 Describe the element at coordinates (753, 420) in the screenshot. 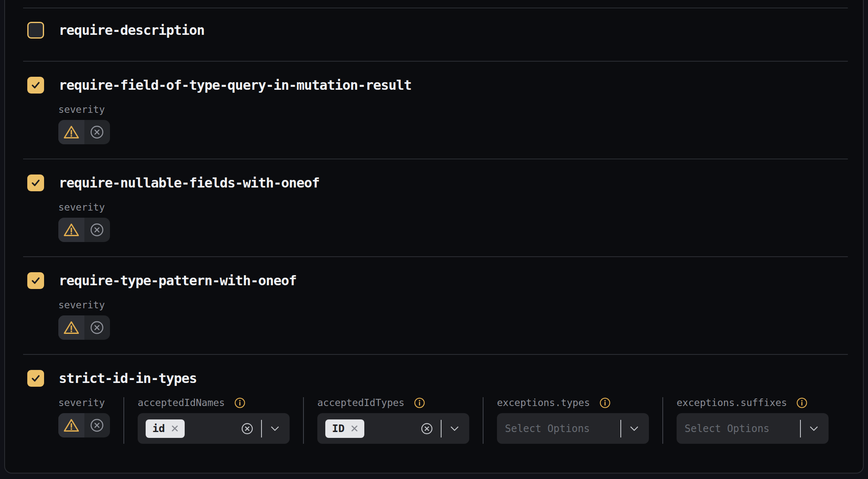

I see `option-column-exceptions-suffixes: exceptions.suffixes Select Options` at that location.